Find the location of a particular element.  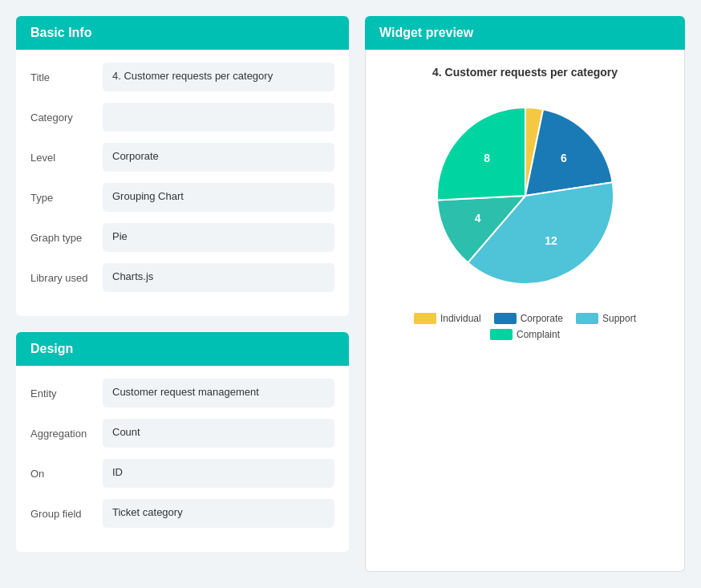

field-label: Graph type is located at coordinates (67, 237).